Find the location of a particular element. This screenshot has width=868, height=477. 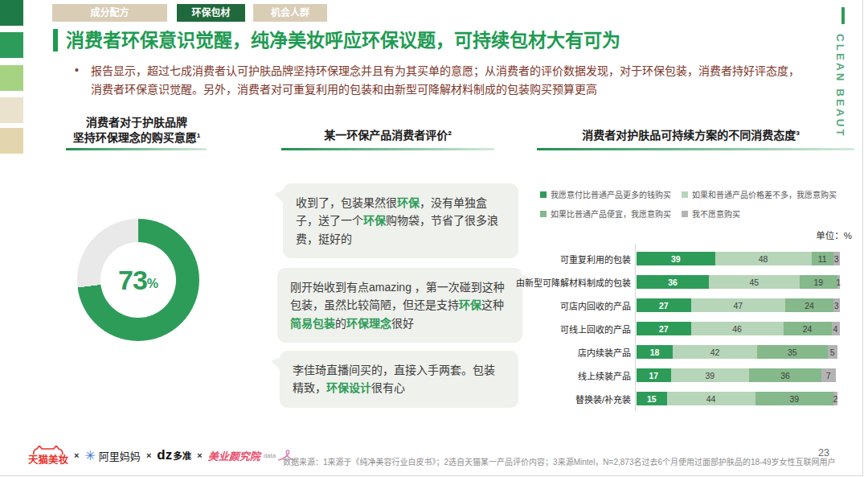

bar-segment: 18 is located at coordinates (654, 352).